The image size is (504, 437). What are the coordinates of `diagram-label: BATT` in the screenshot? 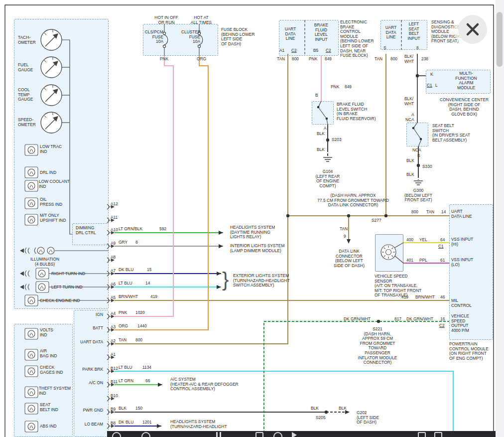 It's located at (90, 328).